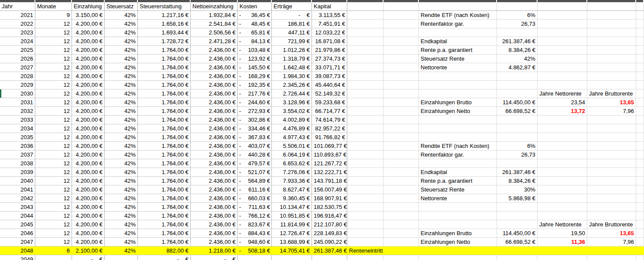 The image size is (644, 260). I want to click on cell-jahre-nettorente: 13,72, so click(562, 111).